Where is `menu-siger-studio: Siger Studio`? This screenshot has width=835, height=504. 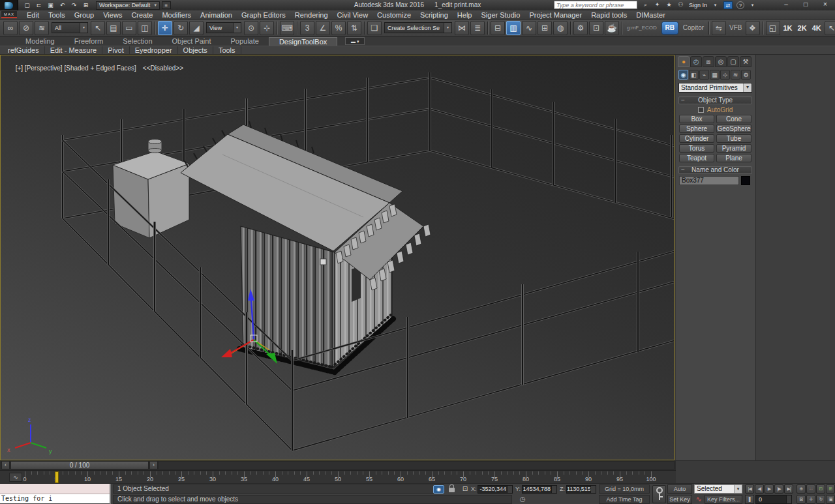 menu-siger-studio: Siger Studio is located at coordinates (500, 15).